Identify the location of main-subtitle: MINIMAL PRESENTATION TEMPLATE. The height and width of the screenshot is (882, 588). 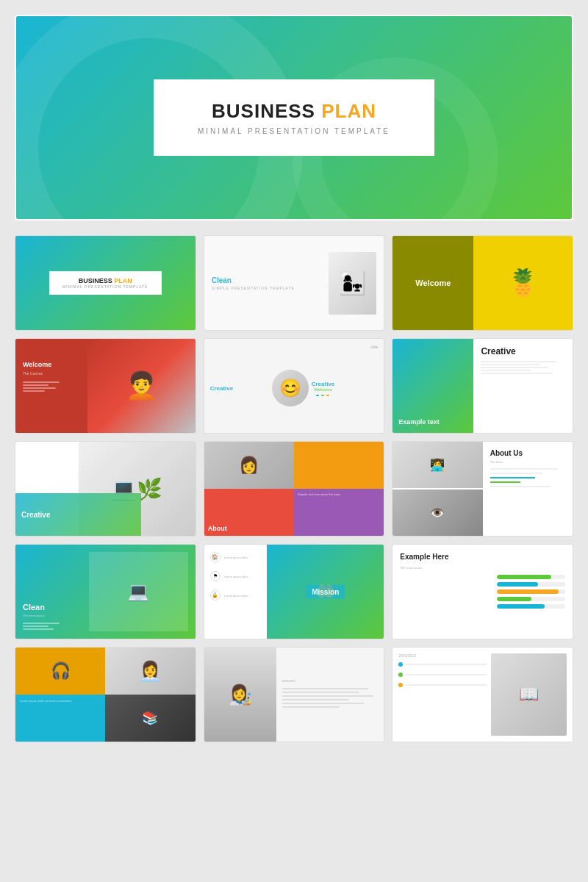
(294, 131).